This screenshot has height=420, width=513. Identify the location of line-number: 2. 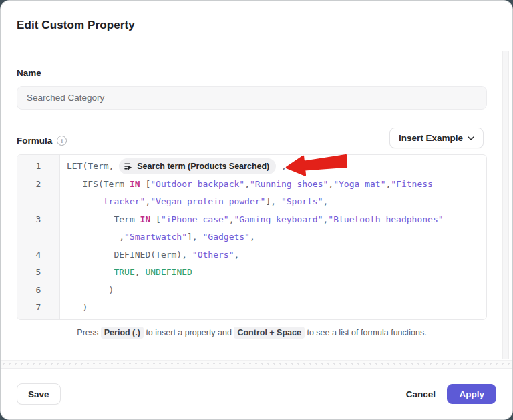
(39, 184).